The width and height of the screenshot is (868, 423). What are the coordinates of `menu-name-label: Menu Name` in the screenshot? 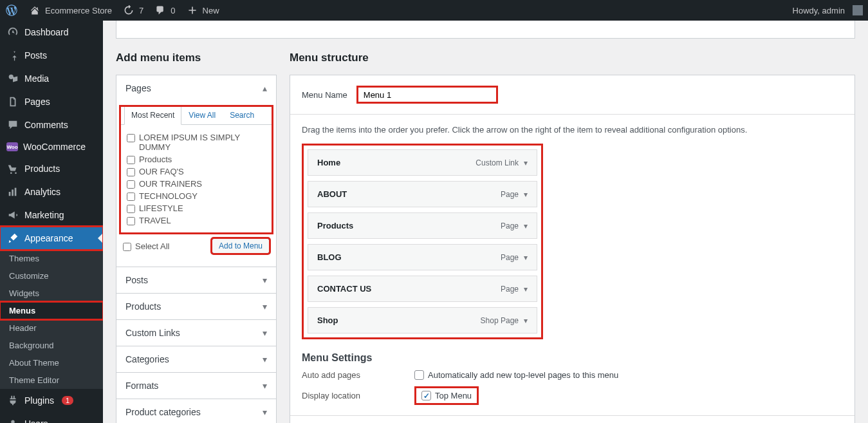 It's located at (324, 95).